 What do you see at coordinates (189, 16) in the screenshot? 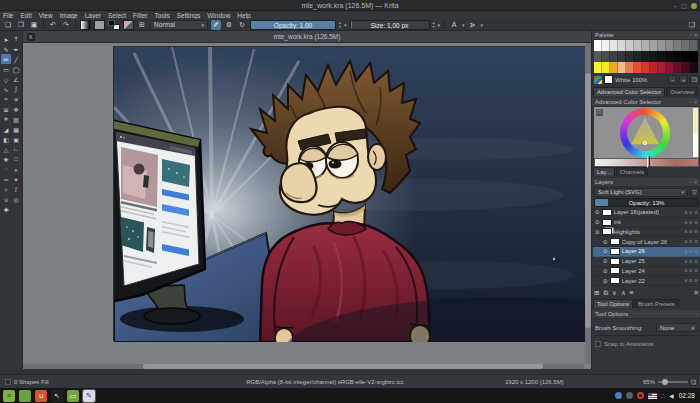
I see `menu-settings: Settings` at bounding box center [189, 16].